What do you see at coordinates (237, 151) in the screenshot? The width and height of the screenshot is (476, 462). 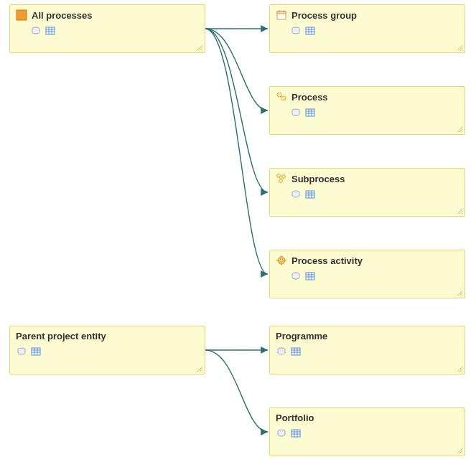 I see `connector-all-to-activity` at bounding box center [237, 151].